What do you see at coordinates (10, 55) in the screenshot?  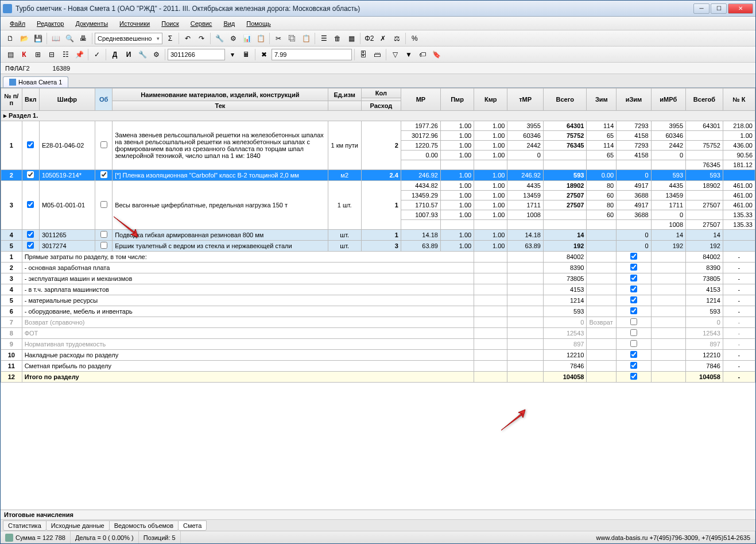 I see `row-icon: ▤` at bounding box center [10, 55].